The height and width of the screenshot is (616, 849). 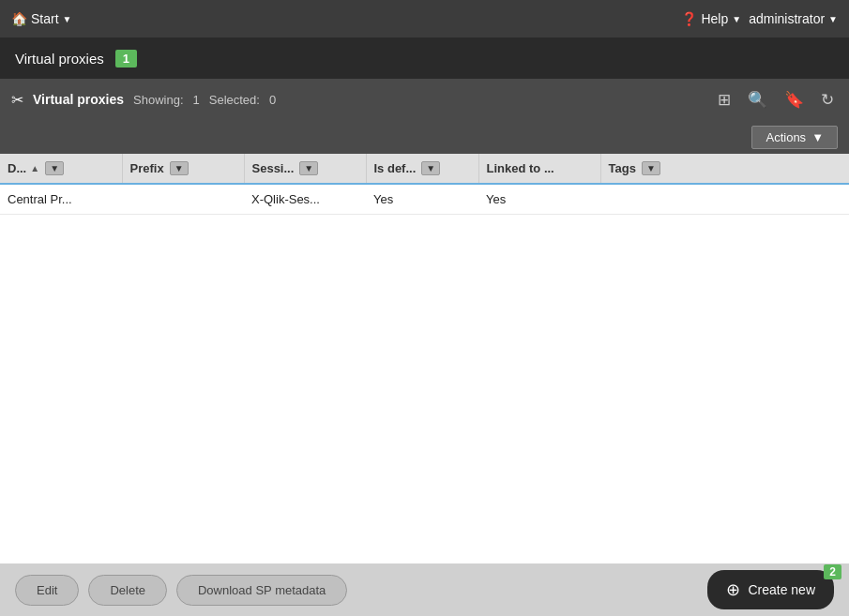 I want to click on cell-linked: Yes, so click(x=539, y=199).